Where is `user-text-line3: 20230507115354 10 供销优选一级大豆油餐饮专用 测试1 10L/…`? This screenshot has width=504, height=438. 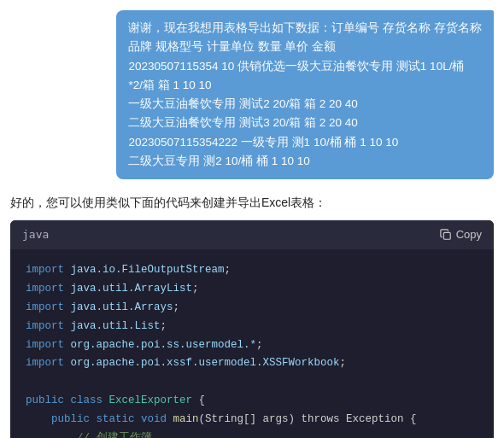
user-text-line3: 20230507115354 10 供销优选一级大豆油餐饮专用 测试1 10L/… is located at coordinates (296, 67).